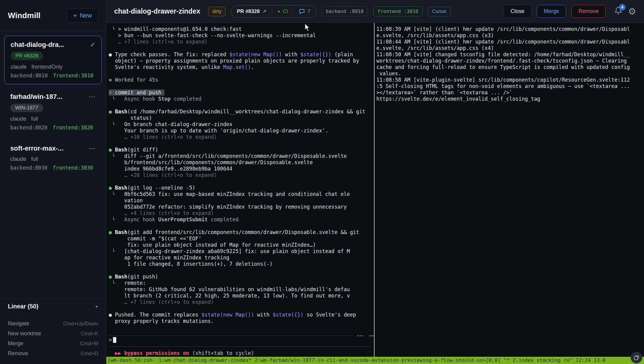  I want to click on terminal-line: Your branch is up to date with 'origin/c…, so click(241, 131).